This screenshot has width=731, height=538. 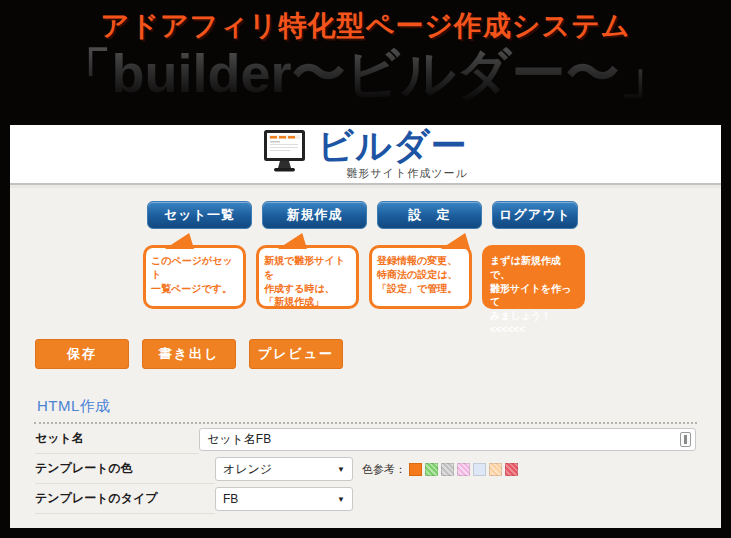 What do you see at coordinates (286, 154) in the screenshot?
I see `monitor-icon` at bounding box center [286, 154].